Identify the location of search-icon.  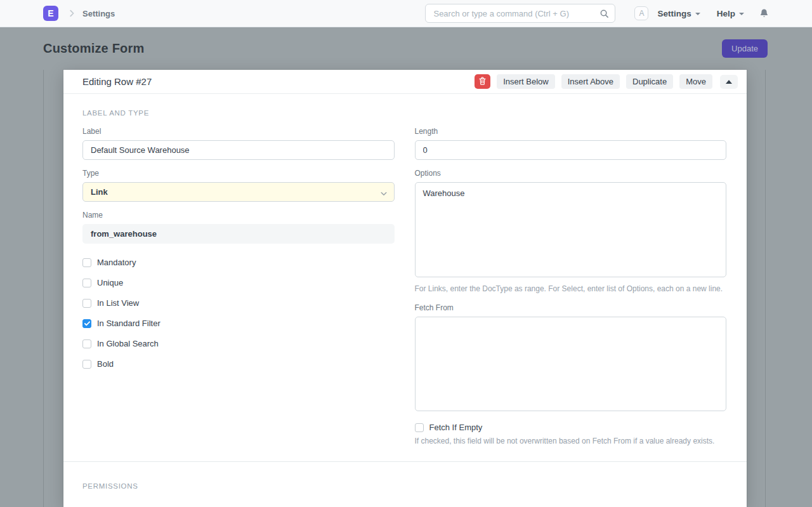
(604, 15).